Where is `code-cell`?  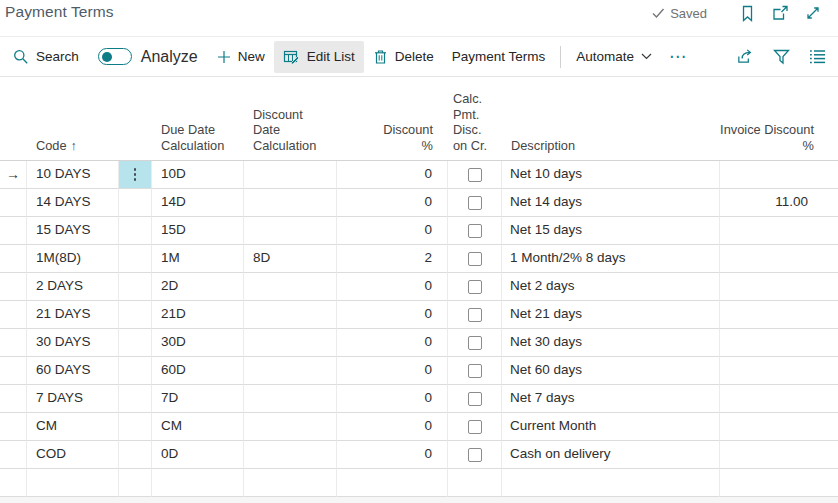 code-cell is located at coordinates (73, 483).